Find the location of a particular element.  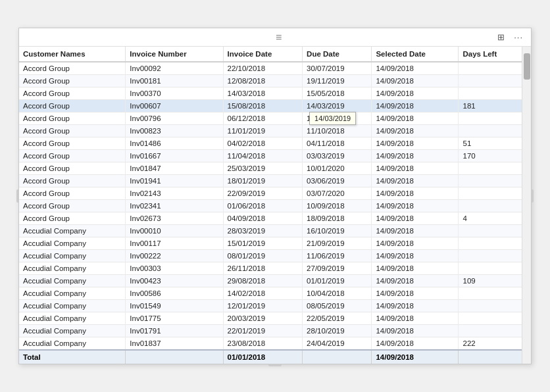

table-row: Accord GroupInv0079606/12/201818/06/2019… is located at coordinates (270, 118).